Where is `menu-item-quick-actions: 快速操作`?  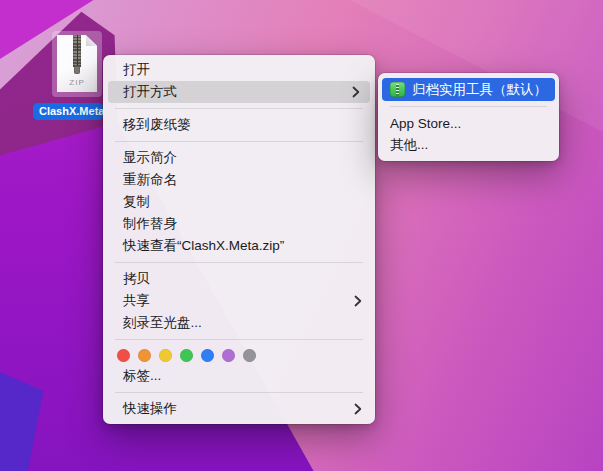
menu-item-quick-actions: 快速操作 is located at coordinates (239, 409).